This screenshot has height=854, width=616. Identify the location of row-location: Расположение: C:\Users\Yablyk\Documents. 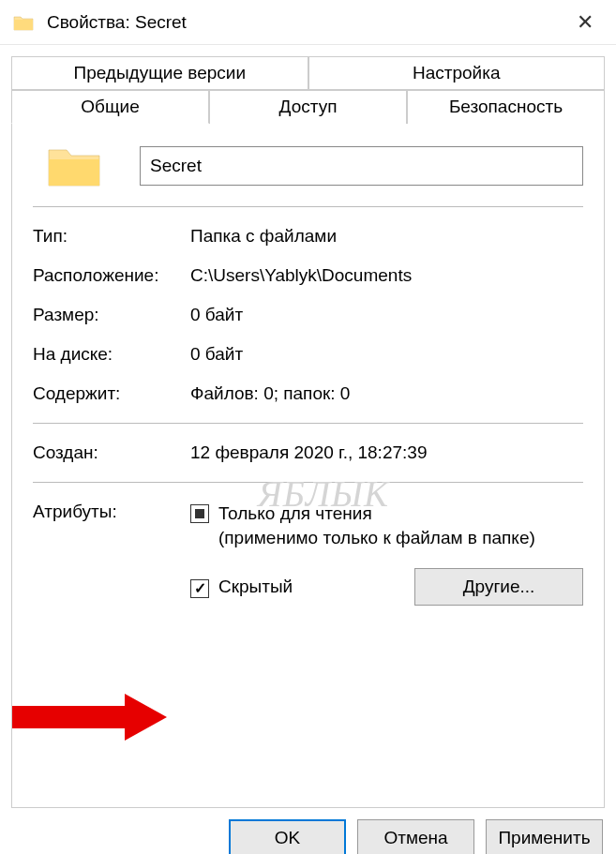
(308, 276).